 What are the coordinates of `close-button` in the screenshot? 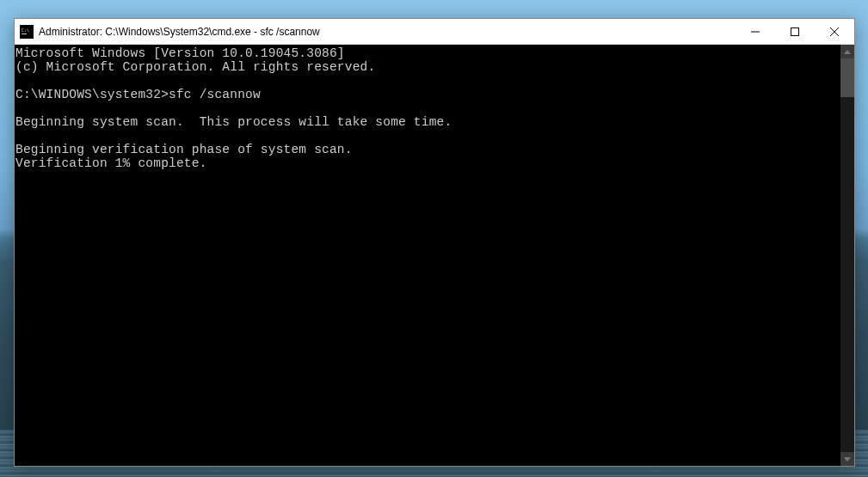 It's located at (834, 31).